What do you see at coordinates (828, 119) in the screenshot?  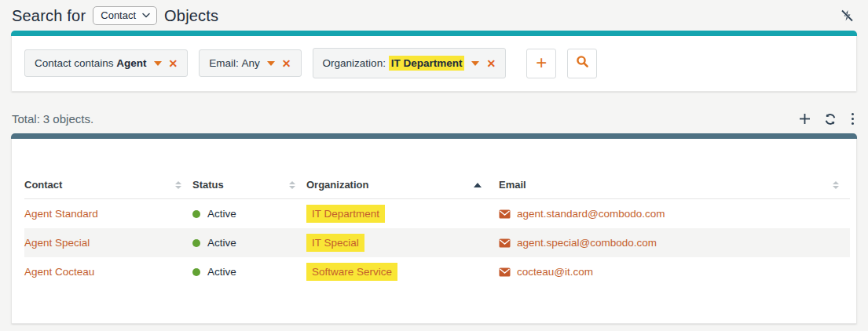 I see `results-actions` at bounding box center [828, 119].